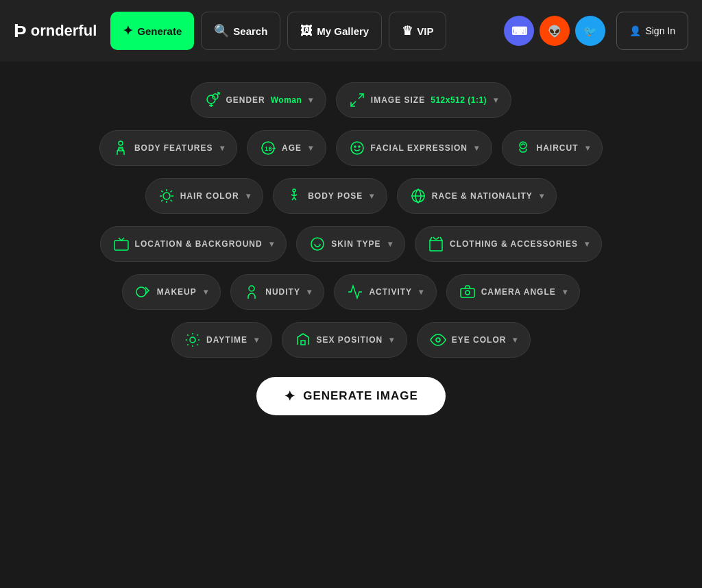 The width and height of the screenshot is (702, 588). What do you see at coordinates (306, 32) in the screenshot?
I see `gallery-nav-icon: 🖼` at bounding box center [306, 32].